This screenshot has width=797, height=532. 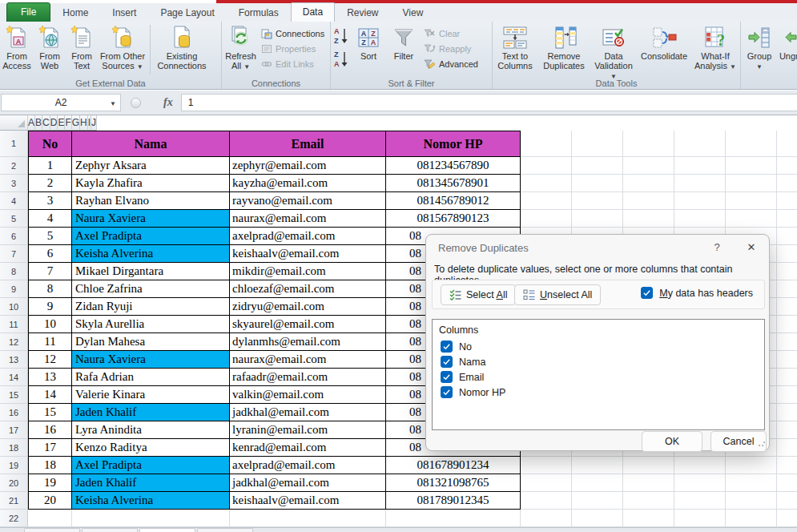 What do you see at coordinates (50, 483) in the screenshot?
I see `cell-no: 19` at bounding box center [50, 483].